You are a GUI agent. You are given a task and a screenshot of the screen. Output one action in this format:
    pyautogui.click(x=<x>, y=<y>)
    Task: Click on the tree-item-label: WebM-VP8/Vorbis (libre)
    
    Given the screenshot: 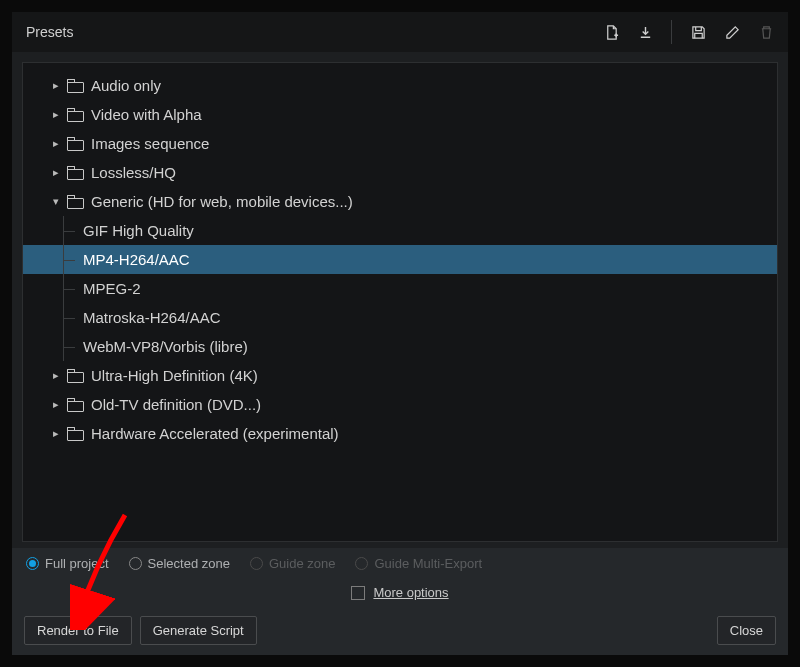 What is the action you would take?
    pyautogui.click(x=166, y=346)
    